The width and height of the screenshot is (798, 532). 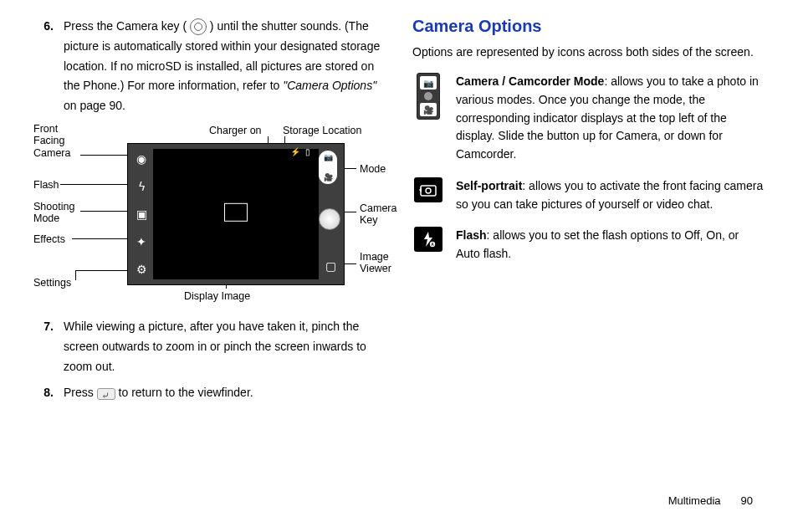 I want to click on camera-key-icon, so click(x=198, y=27).